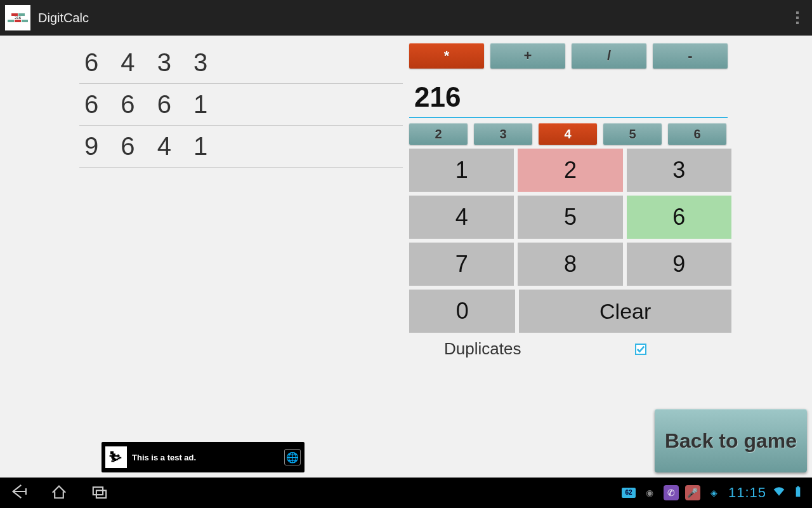  What do you see at coordinates (406, 493) in the screenshot?
I see `system-nav-bar: 62 ◉ ✆ 🎤 ◈ 11:15` at bounding box center [406, 493].